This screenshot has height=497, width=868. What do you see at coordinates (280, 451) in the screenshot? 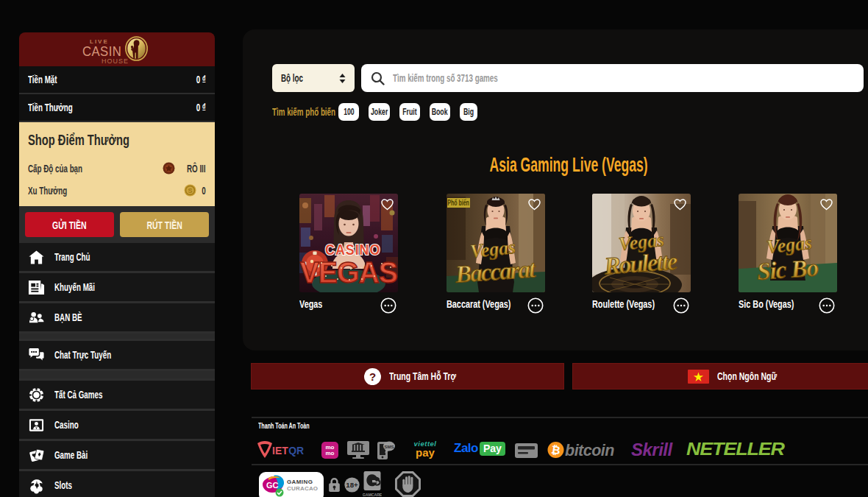
I see `svg-text: IET` at bounding box center [280, 451].